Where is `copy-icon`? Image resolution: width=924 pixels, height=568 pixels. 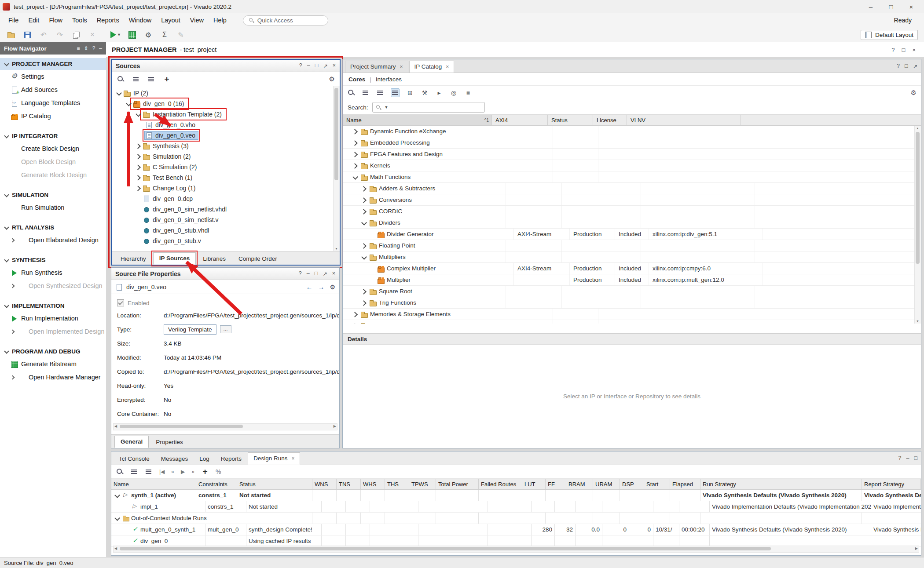 copy-icon is located at coordinates (76, 35).